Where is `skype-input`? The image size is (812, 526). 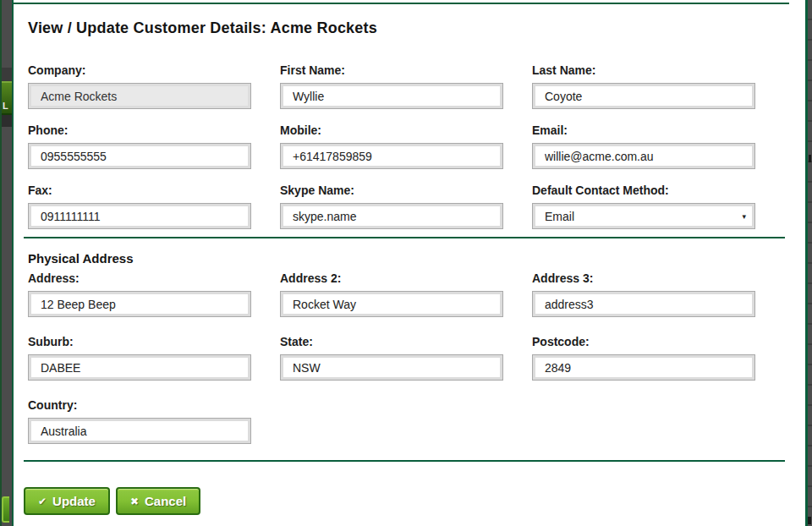
skype-input is located at coordinates (392, 216).